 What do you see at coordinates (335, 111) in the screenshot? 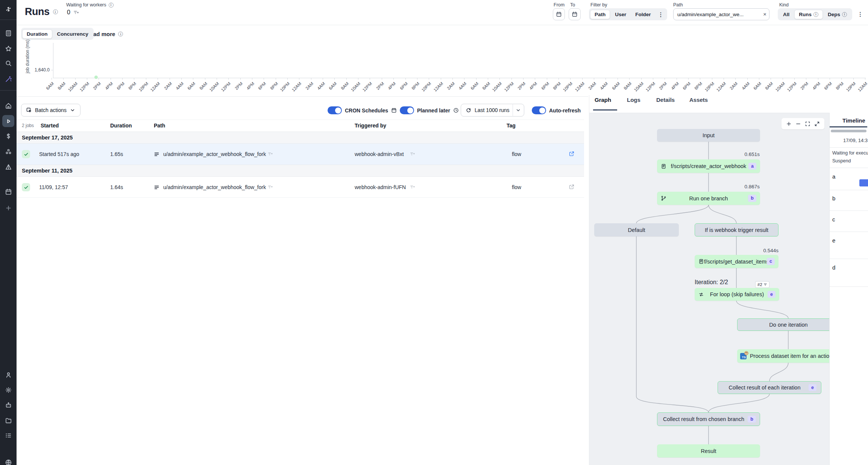
I see `cron-schedules-toggle` at bounding box center [335, 111].